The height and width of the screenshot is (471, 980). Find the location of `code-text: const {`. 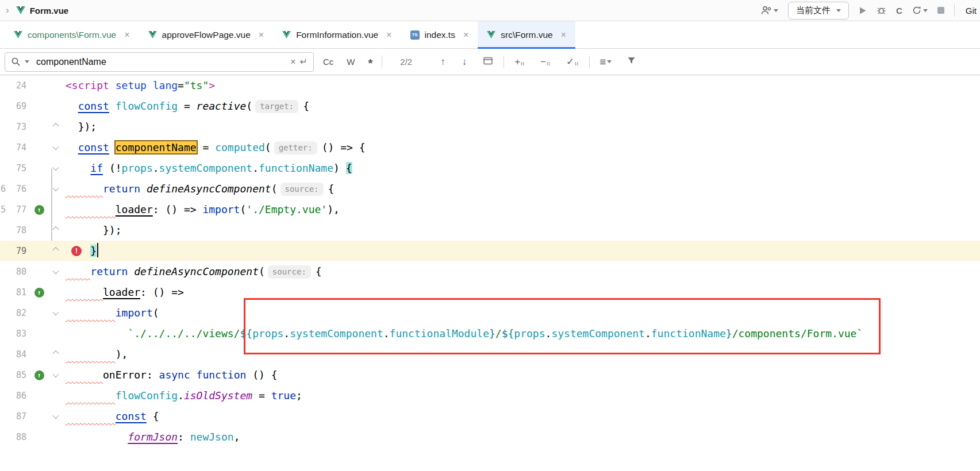

code-text: const { is located at coordinates (113, 416).